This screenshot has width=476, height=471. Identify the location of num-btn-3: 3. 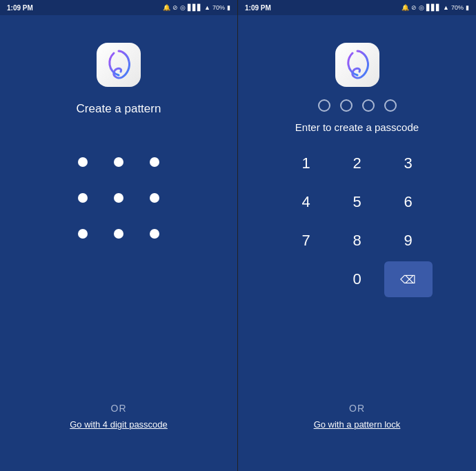
(408, 163).